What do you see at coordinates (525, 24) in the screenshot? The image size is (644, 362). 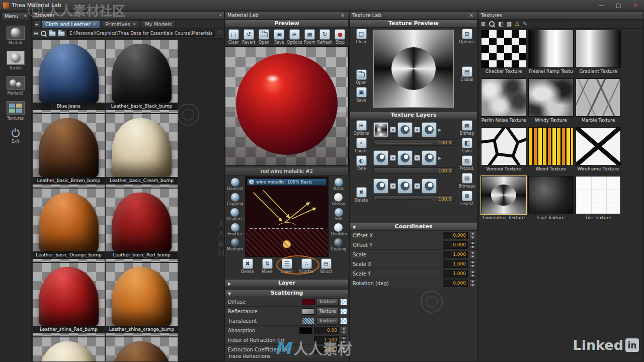 I see `brush-icon: ✎` at bounding box center [525, 24].